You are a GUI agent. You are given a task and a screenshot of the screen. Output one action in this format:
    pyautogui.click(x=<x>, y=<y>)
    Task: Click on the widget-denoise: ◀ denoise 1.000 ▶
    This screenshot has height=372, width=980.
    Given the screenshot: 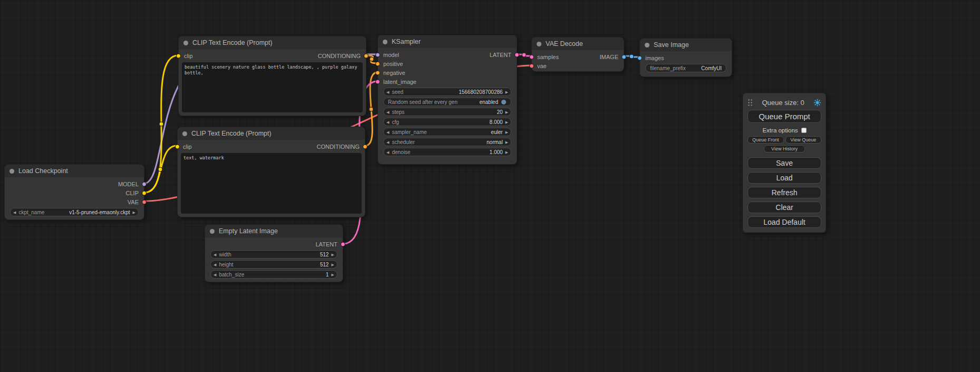 What is the action you would take?
    pyautogui.click(x=447, y=152)
    